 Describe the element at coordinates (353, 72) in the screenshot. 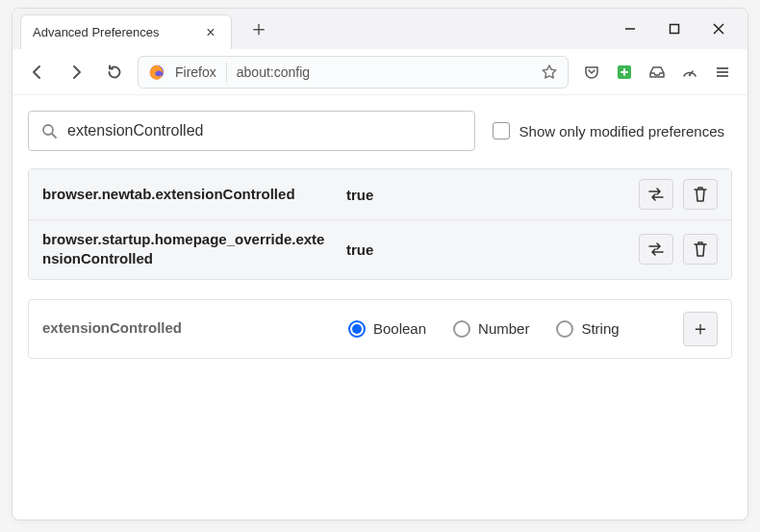

I see `address-bar: Firefox about:config` at that location.